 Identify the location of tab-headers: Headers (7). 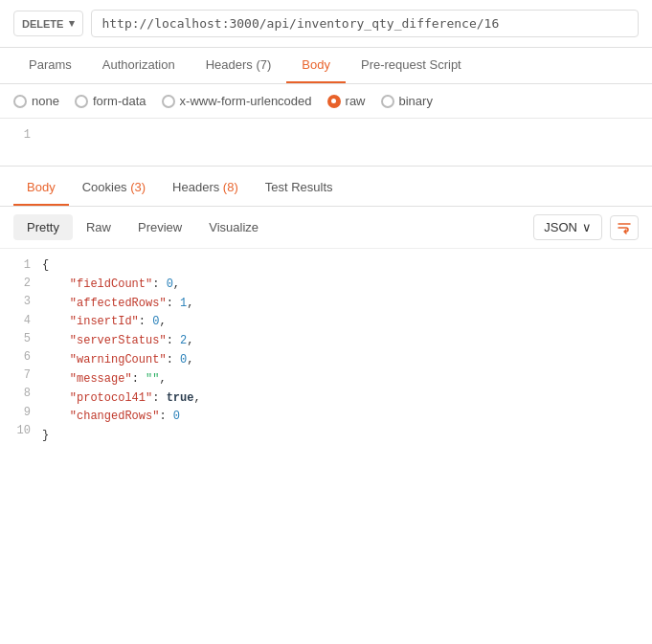
(239, 65).